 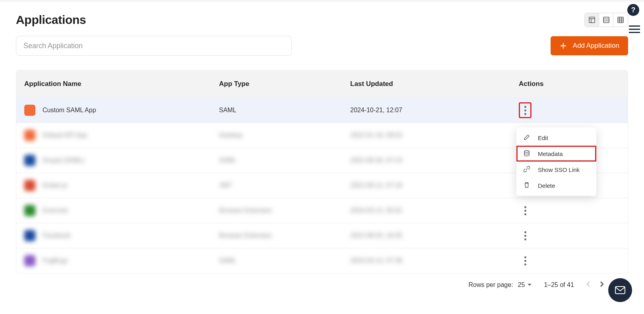 I want to click on table-row: Custom SAML AppSAML2024-10-21, 12:07, so click(x=322, y=110).